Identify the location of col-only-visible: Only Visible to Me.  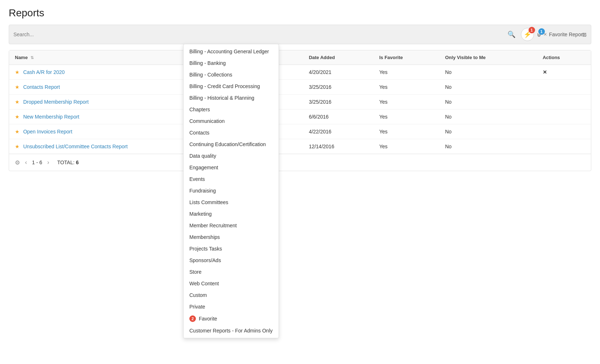
(488, 58).